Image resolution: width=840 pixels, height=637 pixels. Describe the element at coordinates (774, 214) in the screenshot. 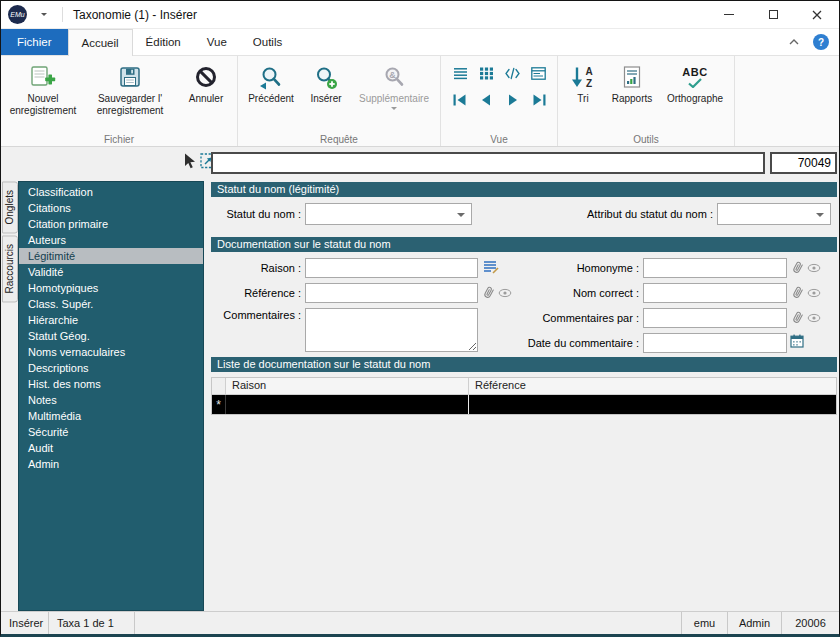

I see `attribut-statut-combobox` at that location.